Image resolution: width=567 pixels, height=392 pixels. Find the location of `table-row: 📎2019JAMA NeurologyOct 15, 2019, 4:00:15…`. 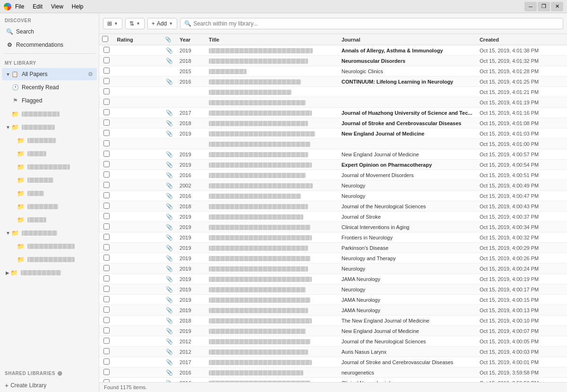

table-row: 📎2019JAMA NeurologyOct 15, 2019, 4:00:15… is located at coordinates (333, 300).